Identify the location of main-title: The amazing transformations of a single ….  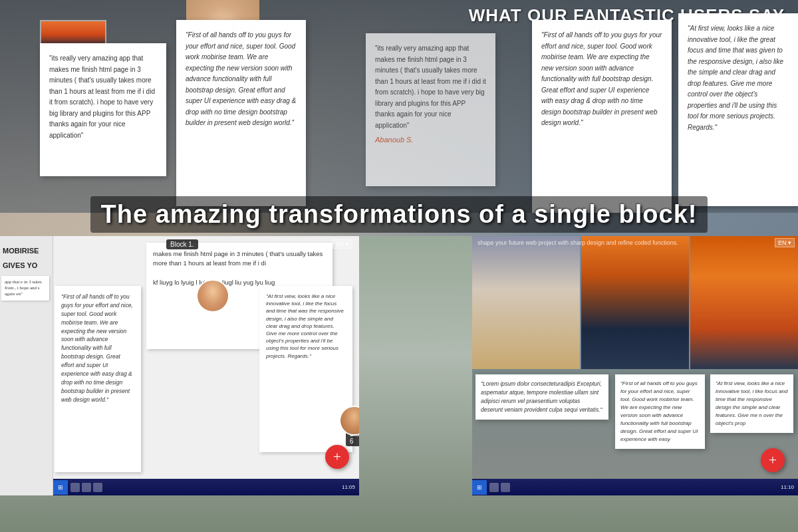
(399, 214).